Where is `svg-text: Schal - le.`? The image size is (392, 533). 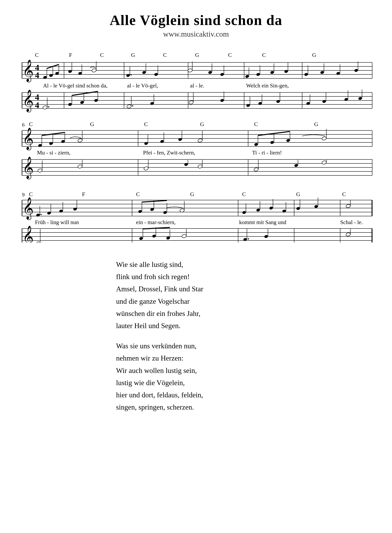
svg-text: Schal - le. is located at coordinates (352, 222).